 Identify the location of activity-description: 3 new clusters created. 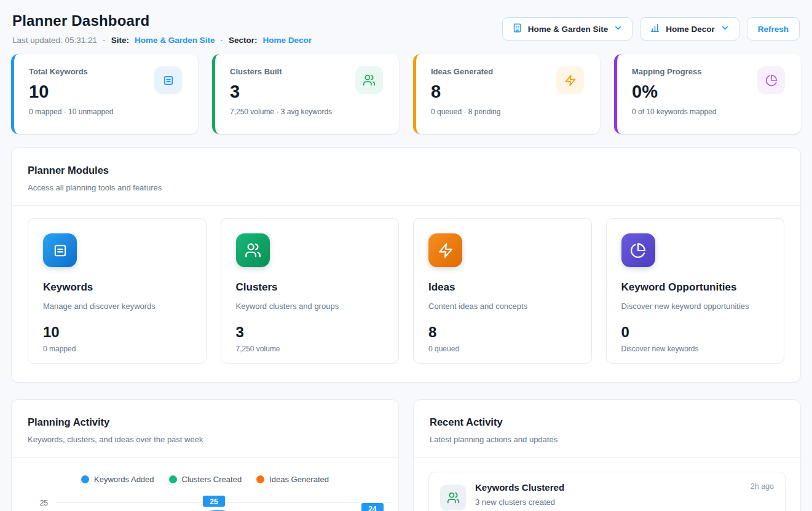
(609, 502).